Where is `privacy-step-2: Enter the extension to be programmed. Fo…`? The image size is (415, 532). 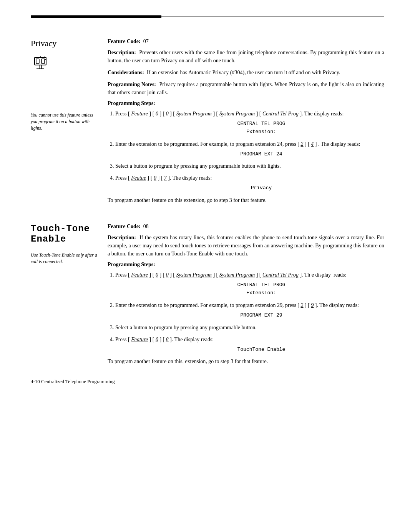
privacy-step-2: Enter the extension to be programmed. Fo… is located at coordinates (250, 149).